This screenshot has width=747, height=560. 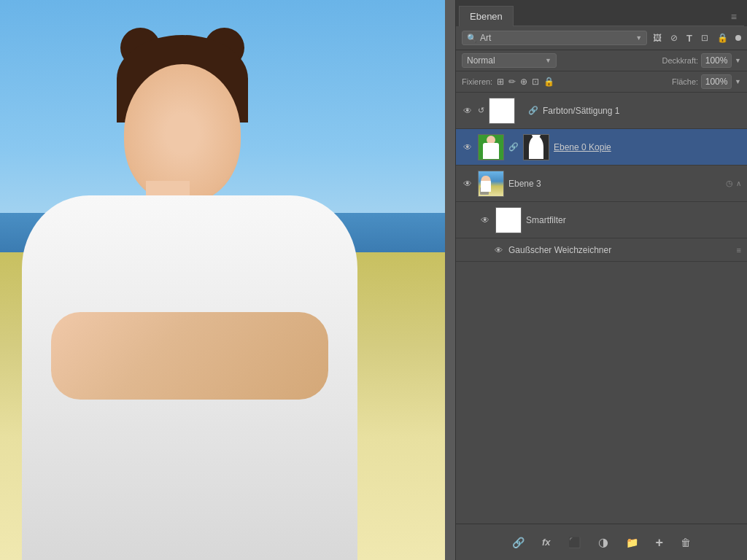 I want to click on delete-layer-button: 🗑, so click(x=686, y=542).